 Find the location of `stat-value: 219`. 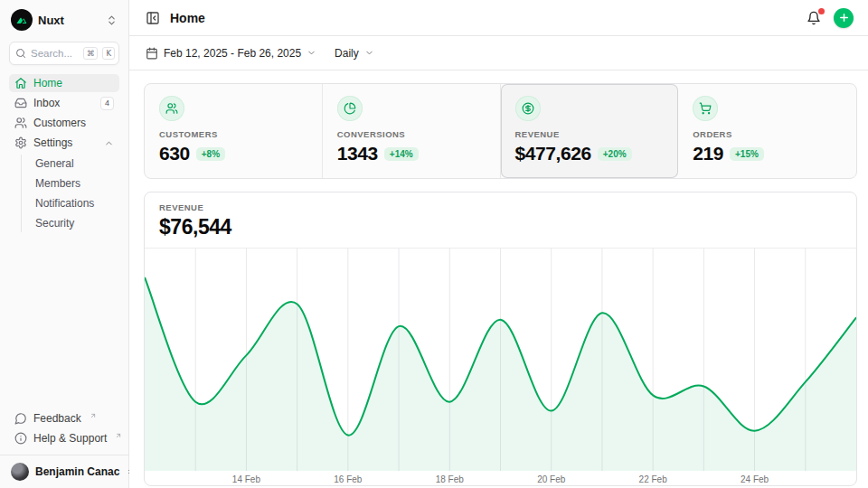

stat-value: 219 is located at coordinates (708, 154).